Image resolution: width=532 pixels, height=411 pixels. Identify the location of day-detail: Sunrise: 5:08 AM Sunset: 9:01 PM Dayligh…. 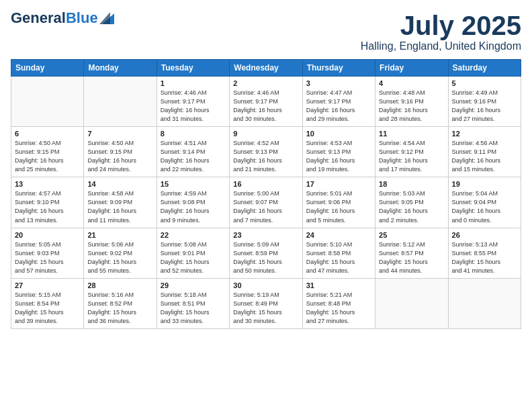
(193, 258).